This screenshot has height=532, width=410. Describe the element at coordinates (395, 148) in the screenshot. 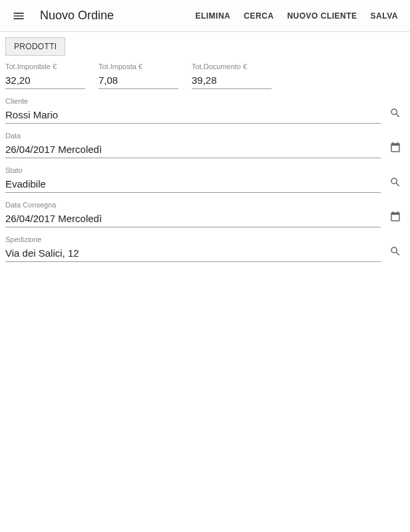

I see `data-calendar-button` at that location.